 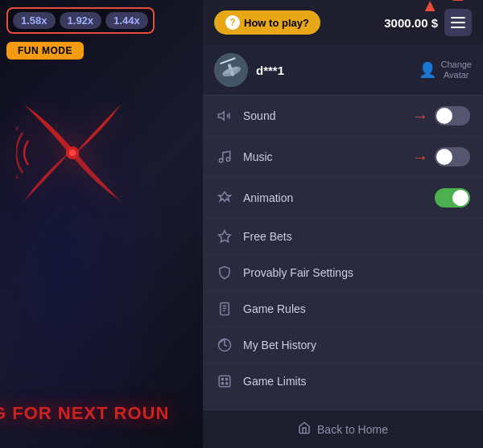 I want to click on user-row: d***1 👤 ChangeAvatar, so click(x=343, y=71).